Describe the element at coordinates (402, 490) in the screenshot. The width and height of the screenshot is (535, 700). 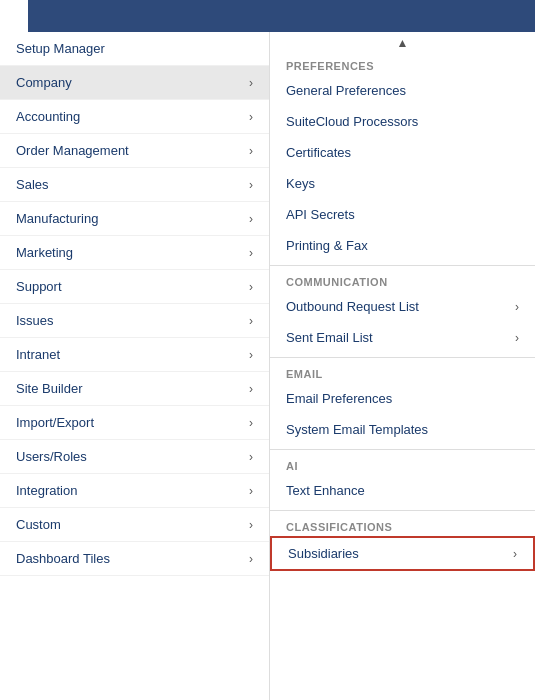
I see `right-menu-item: Text Enhance` at that location.